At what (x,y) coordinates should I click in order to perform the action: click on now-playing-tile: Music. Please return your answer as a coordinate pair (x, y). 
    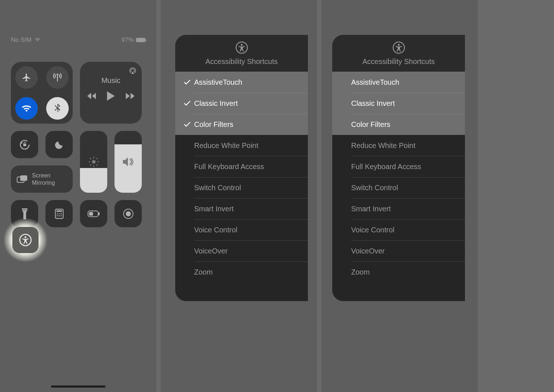
    Looking at the image, I should click on (111, 93).